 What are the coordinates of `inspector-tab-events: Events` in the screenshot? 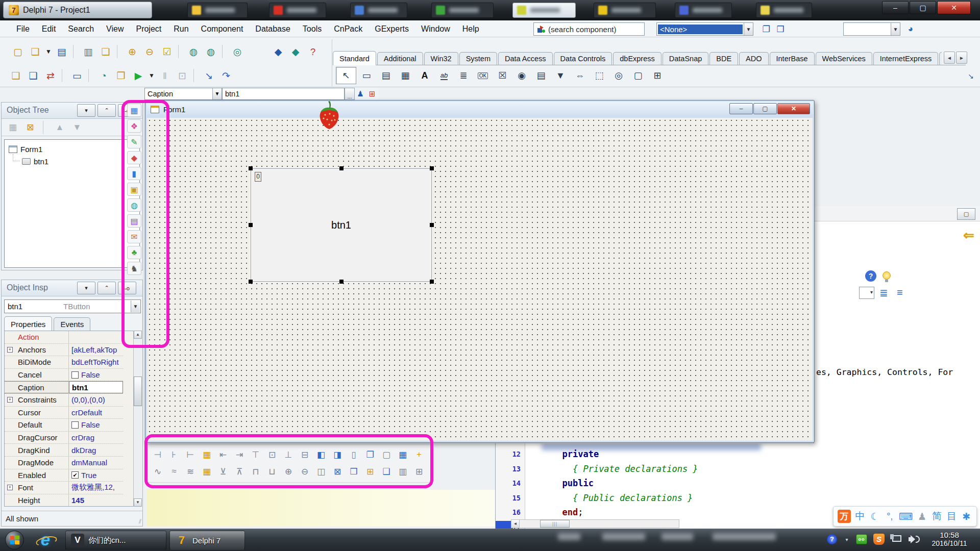 It's located at (72, 324).